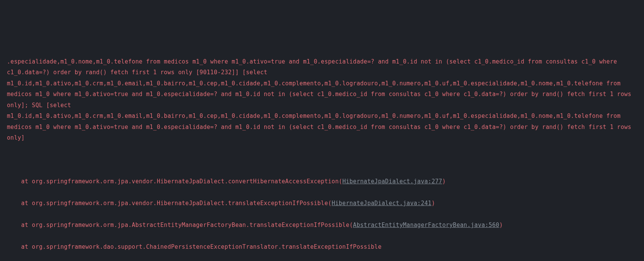 The height and width of the screenshot is (261, 644). Describe the element at coordinates (426, 225) in the screenshot. I see `source-link: AbstractEntityManagerFactoryBean.java:56…` at that location.